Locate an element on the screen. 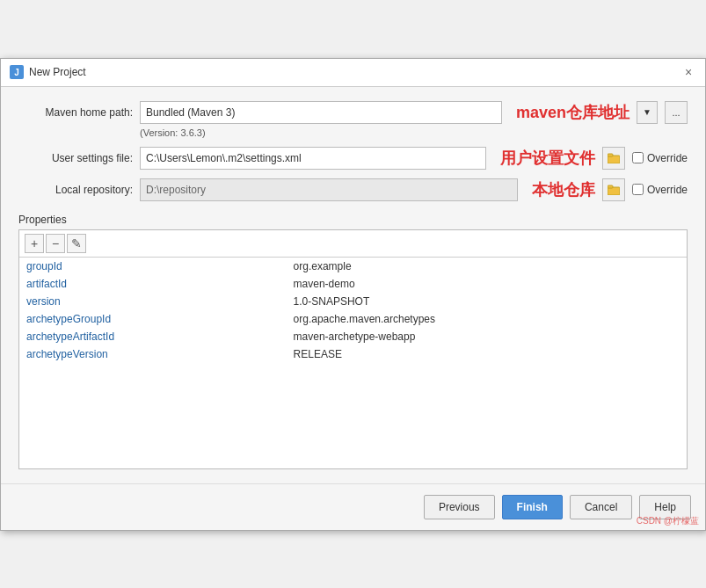  remove-property-button: − is located at coordinates (55, 243).